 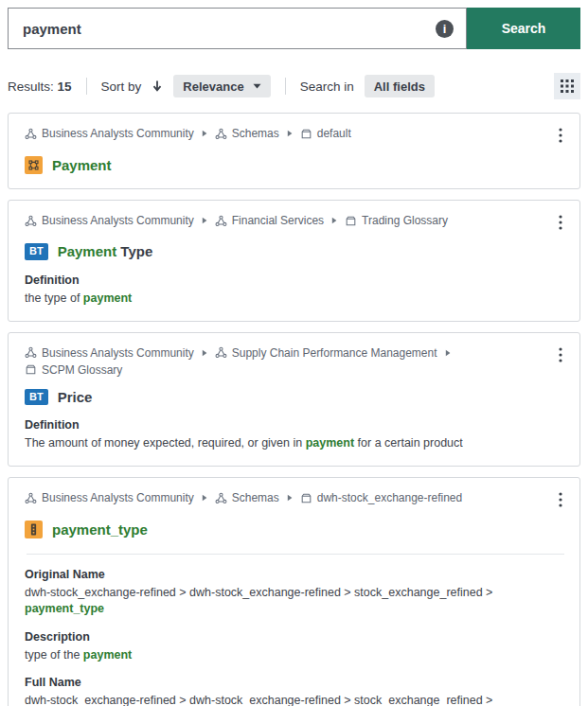 I want to click on breadcrumb: Business Analysts CommunitySchemasdwh-st…, so click(x=243, y=498).